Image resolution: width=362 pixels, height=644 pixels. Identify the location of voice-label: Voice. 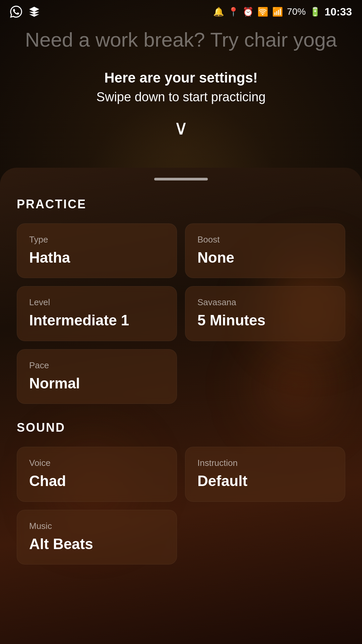
(97, 463).